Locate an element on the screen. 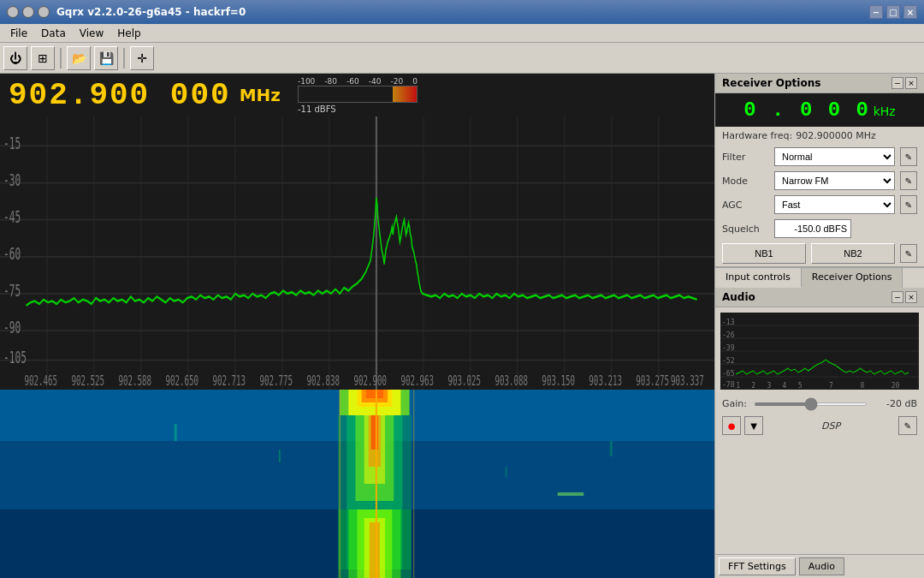 This screenshot has width=924, height=578. minimize-button is located at coordinates (28, 12).